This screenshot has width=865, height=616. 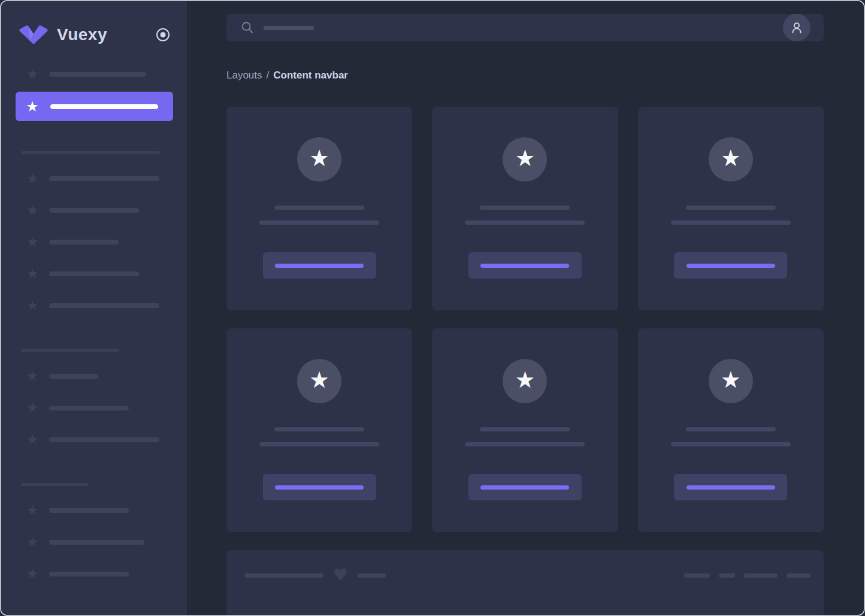 I want to click on top-navbar, so click(x=525, y=28).